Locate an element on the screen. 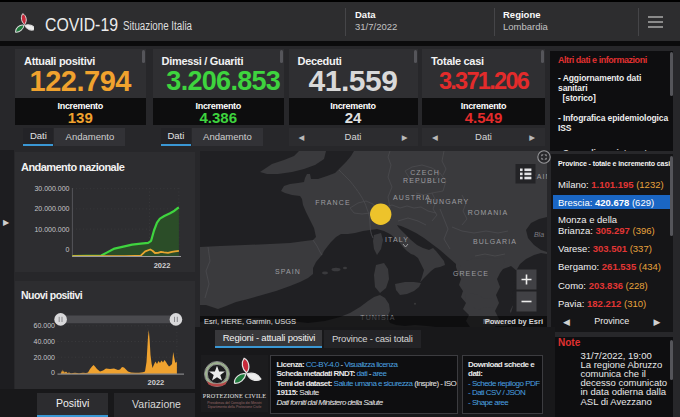 This screenshot has height=417, width=680. svg-text: PROTEZIONE CIVILE is located at coordinates (234, 396).